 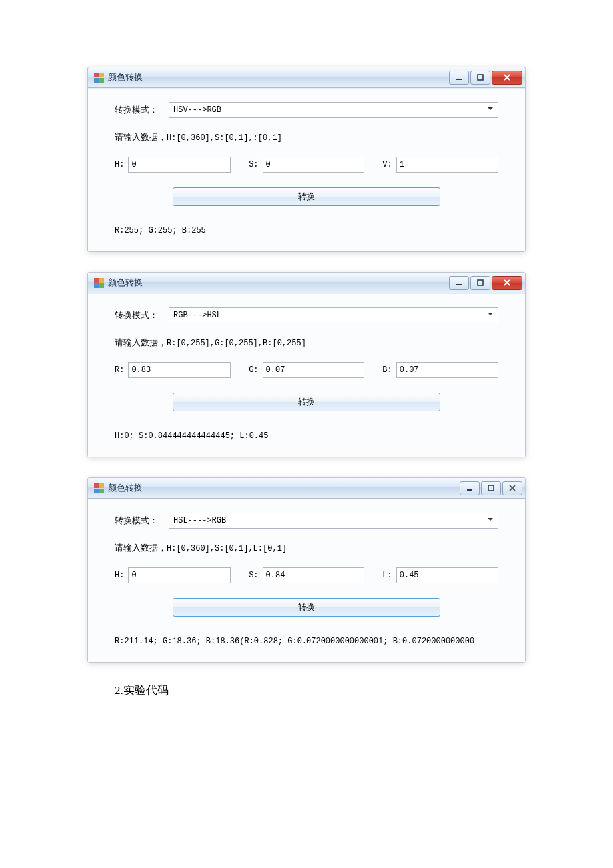 What do you see at coordinates (306, 315) in the screenshot?
I see `mode-row: 转换模式： RGB--->HSL` at bounding box center [306, 315].